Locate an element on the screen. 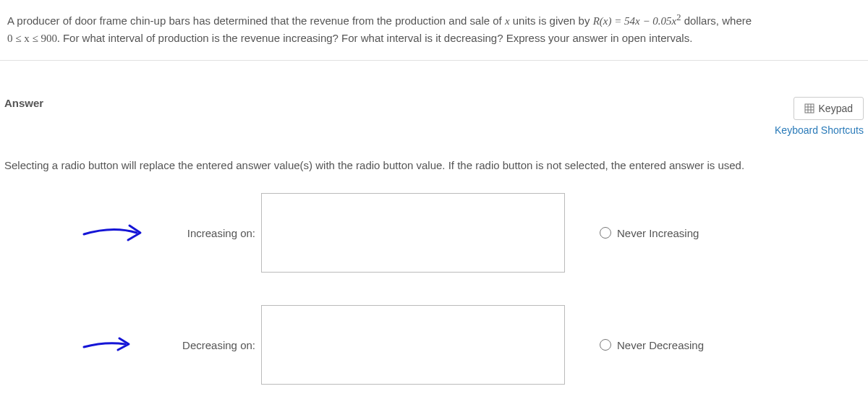 This screenshot has width=868, height=407. keyboard-shortcuts-link: Keyboard Shortcuts is located at coordinates (819, 130).